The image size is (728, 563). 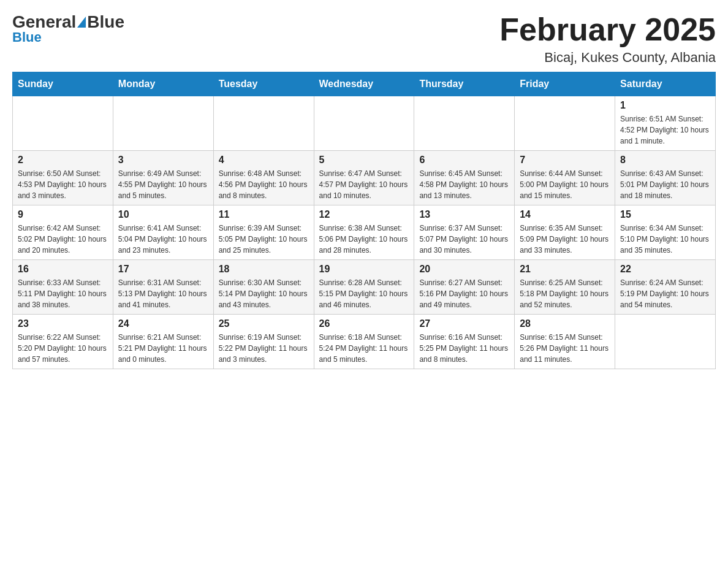 I want to click on day-info: Sunrise: 6:19 AM Sunset: 5:22 PM Dayligh…, so click(x=264, y=348).